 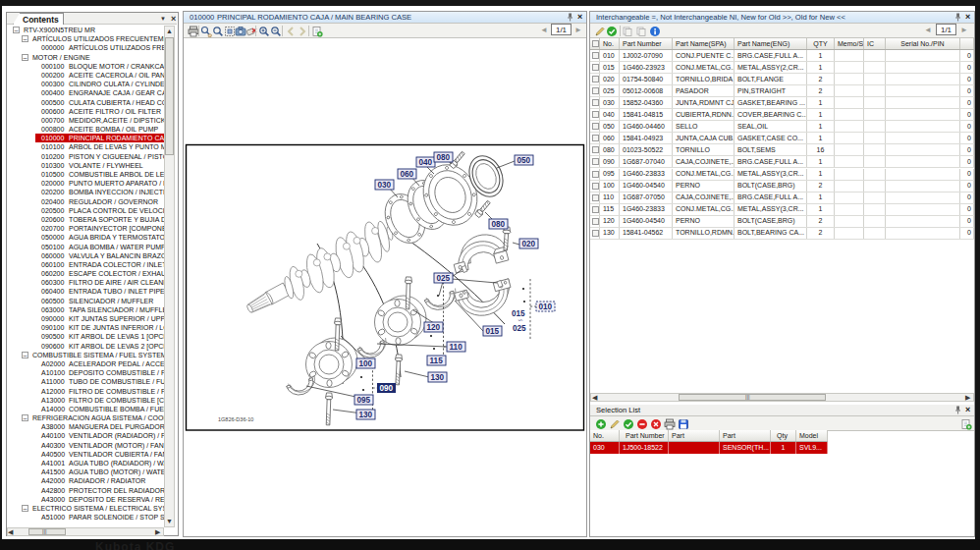 What do you see at coordinates (385, 185) in the screenshot?
I see `svg-text: 030` at bounding box center [385, 185].